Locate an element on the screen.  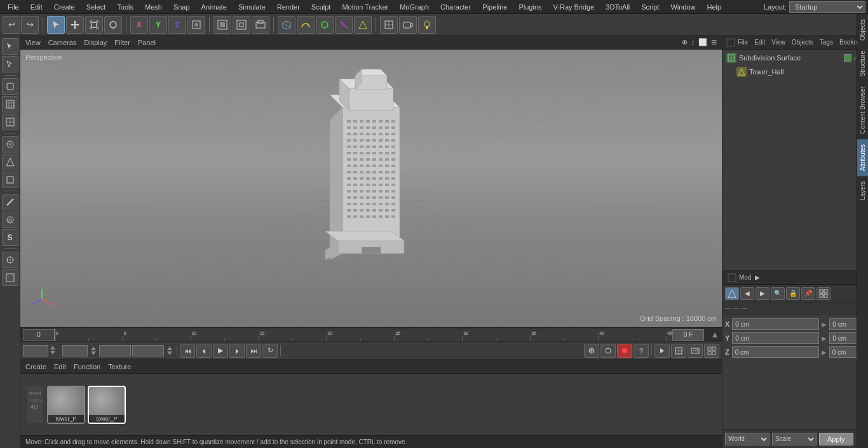
display-menu: Display is located at coordinates (95, 43).